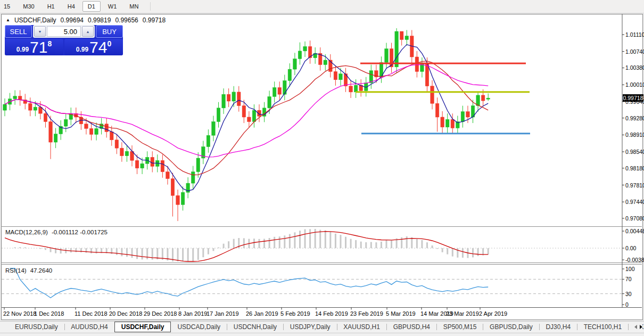 This screenshot has height=336, width=644. Describe the element at coordinates (246, 247) in the screenshot. I see `macd-signal-line` at that location.